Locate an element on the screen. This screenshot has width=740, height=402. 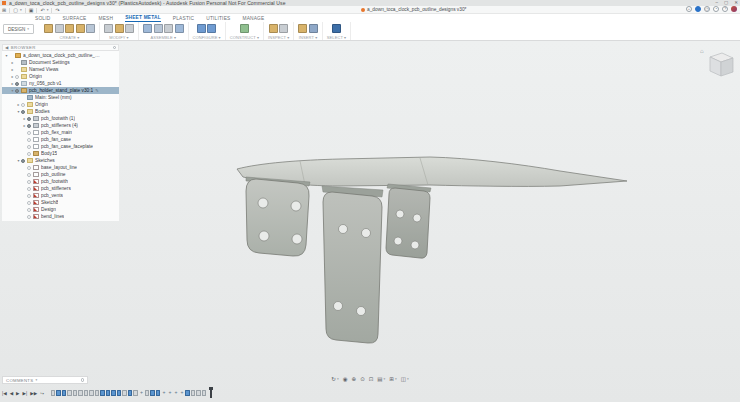
tree-row: ▾a_down_toca_clock_pcb_outline_designs v… is located at coordinates (60, 56).